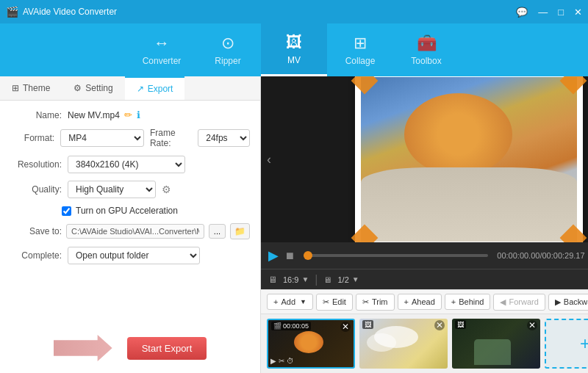  What do you see at coordinates (102, 138) in the screenshot?
I see `format-select: MP4` at bounding box center [102, 138].